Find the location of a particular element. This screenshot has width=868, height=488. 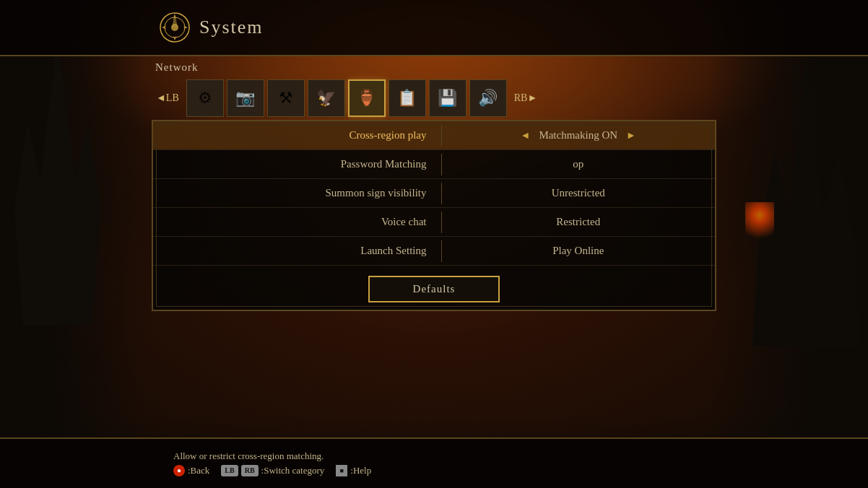

tab-settings: ⚙ is located at coordinates (205, 98).